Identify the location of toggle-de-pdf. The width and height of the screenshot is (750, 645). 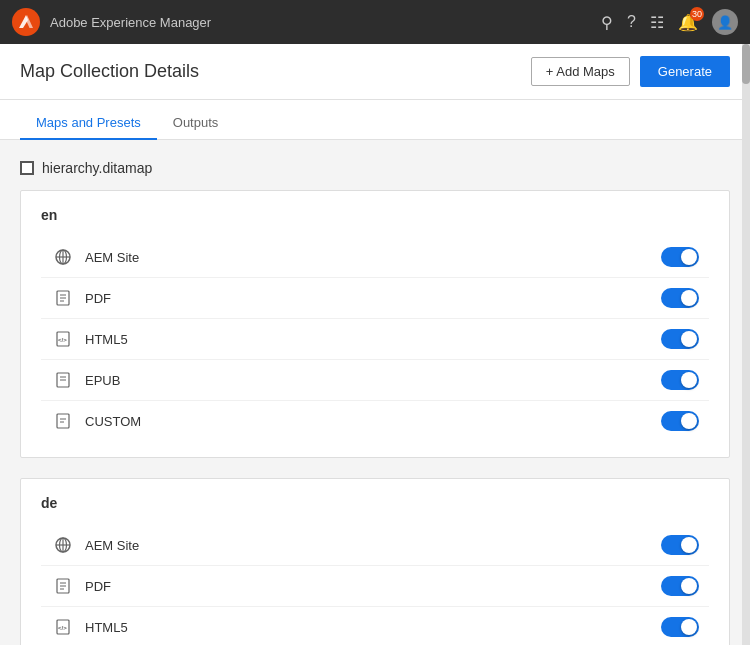
(680, 586).